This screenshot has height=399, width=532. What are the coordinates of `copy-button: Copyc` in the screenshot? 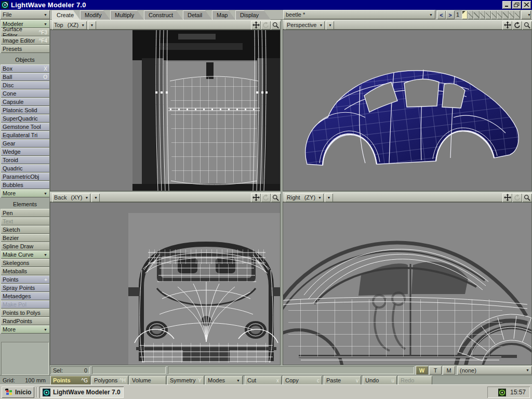 It's located at (302, 380).